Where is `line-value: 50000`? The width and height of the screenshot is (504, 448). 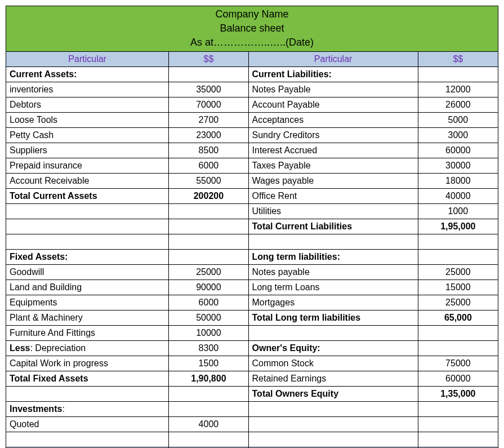 line-value: 50000 is located at coordinates (208, 318).